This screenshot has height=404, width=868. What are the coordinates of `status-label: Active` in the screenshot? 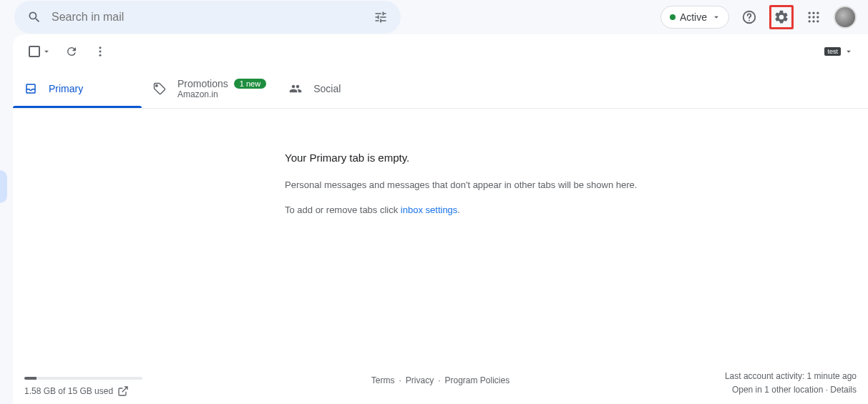 It's located at (693, 17).